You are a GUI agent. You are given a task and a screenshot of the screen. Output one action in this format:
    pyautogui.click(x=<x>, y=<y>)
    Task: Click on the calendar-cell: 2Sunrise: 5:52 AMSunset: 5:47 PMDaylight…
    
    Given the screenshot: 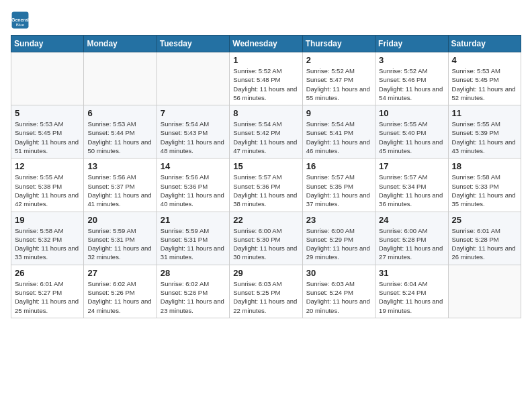 What is the action you would take?
    pyautogui.click(x=339, y=79)
    